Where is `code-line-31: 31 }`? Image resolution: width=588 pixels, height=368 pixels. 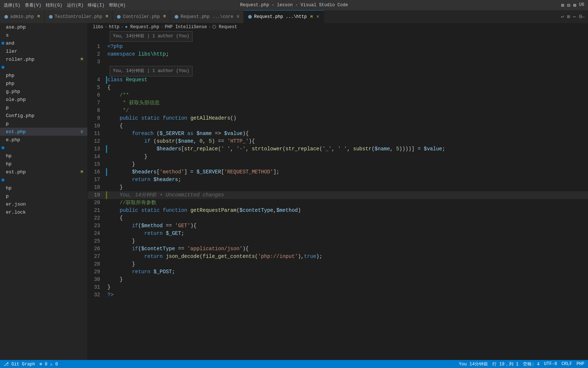 code-line-31: 31 } is located at coordinates (338, 288).